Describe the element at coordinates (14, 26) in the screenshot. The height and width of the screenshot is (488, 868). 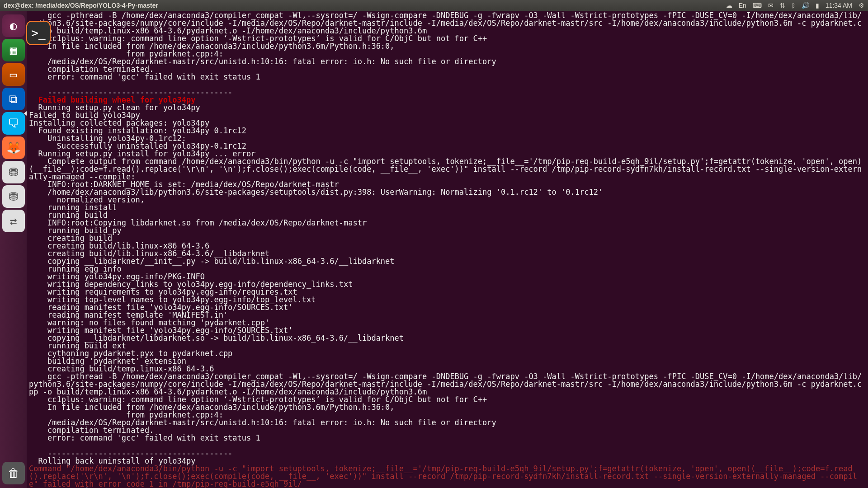
I see `dash-launcher: ◐` at that location.